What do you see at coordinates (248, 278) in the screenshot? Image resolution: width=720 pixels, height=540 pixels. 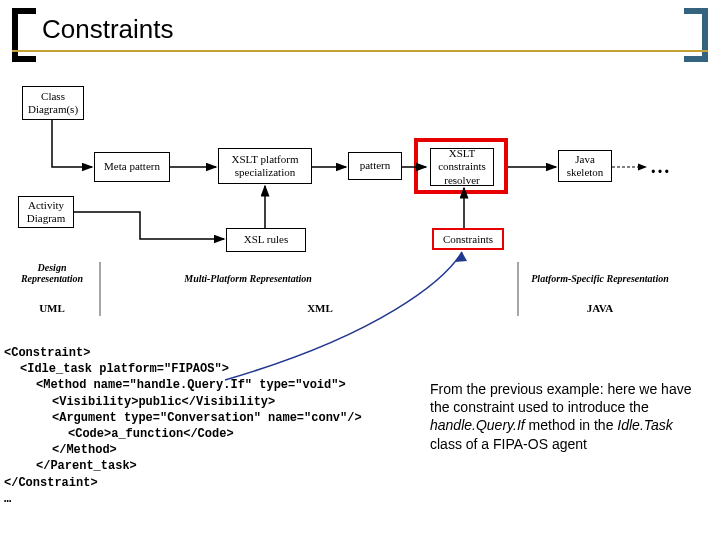 I see `label-multi-platform-rep: Multi-Platform Representation` at bounding box center [248, 278].